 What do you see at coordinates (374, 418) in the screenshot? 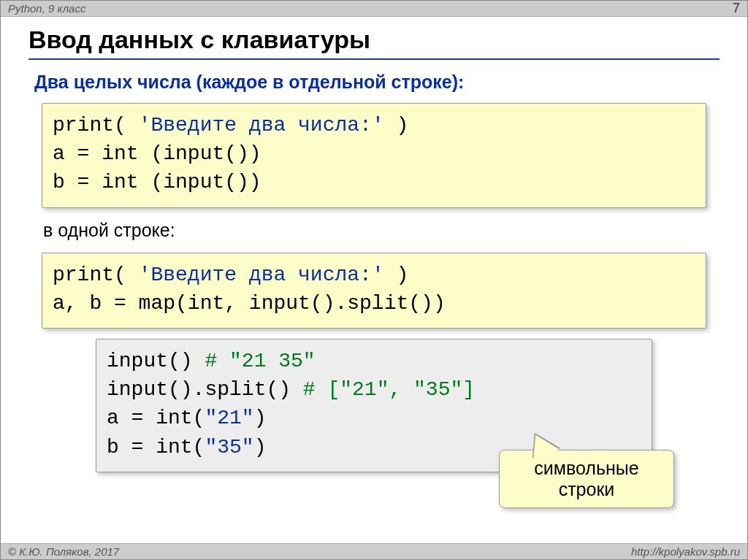
I see `code-line: a = int("21")` at bounding box center [374, 418].